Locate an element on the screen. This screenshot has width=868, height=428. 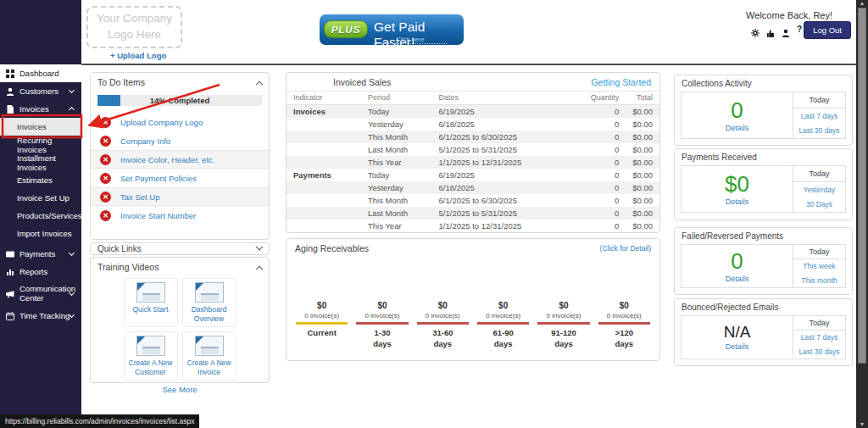
calendar-icon is located at coordinates (10, 316).